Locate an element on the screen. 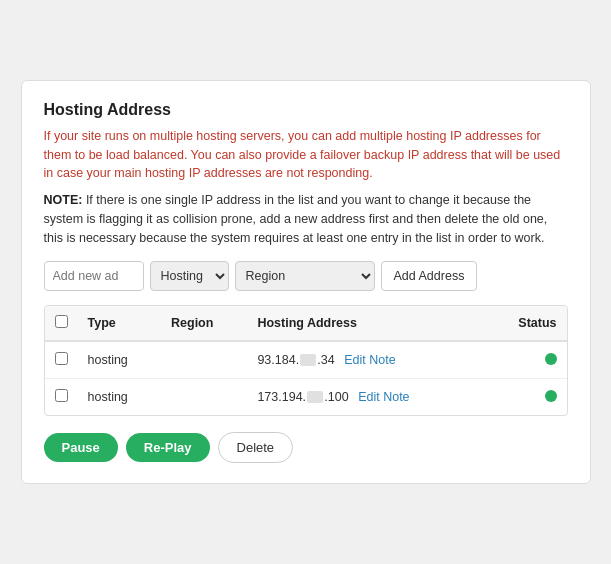 Image resolution: width=611 pixels, height=564 pixels. note-label: NOTE: is located at coordinates (64, 200).